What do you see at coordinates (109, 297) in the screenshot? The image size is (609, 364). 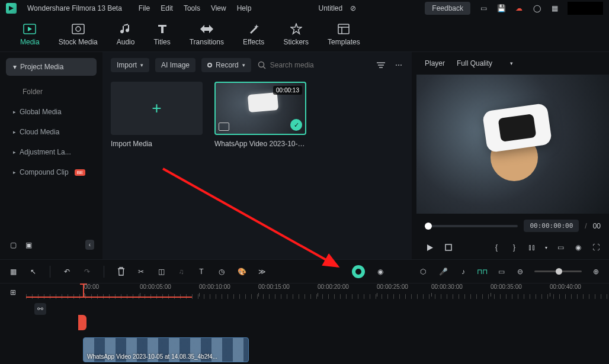 I see `render-progress-line` at bounding box center [109, 297].